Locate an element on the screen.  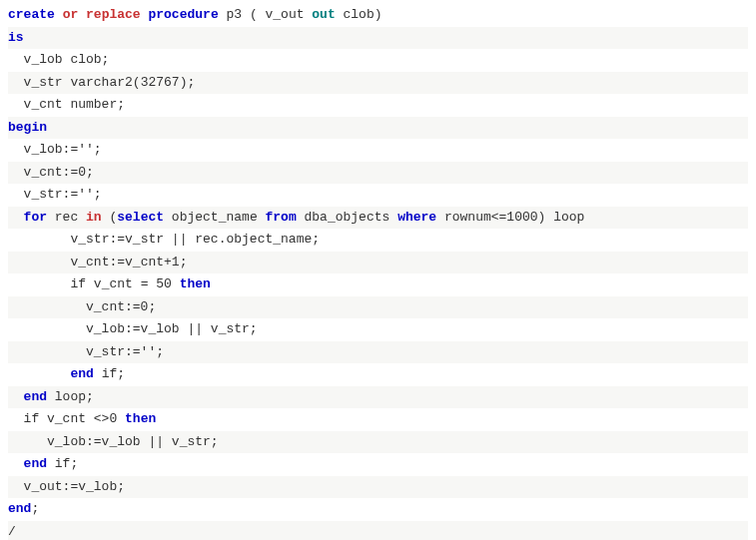
code-line: if v_cnt <>0 then is located at coordinates (378, 419).